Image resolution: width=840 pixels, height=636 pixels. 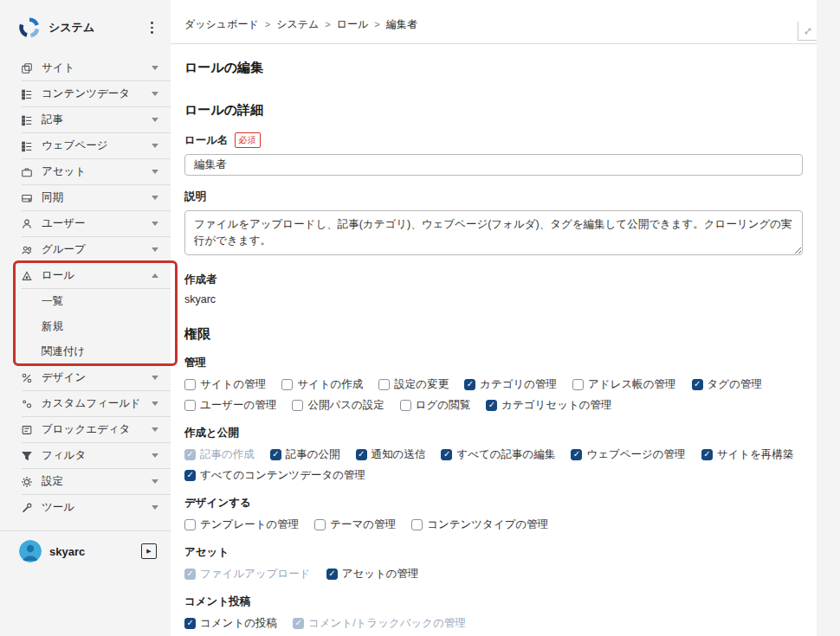 What do you see at coordinates (372, 575) in the screenshot?
I see `permission-checkbox: アセットの管理` at bounding box center [372, 575].